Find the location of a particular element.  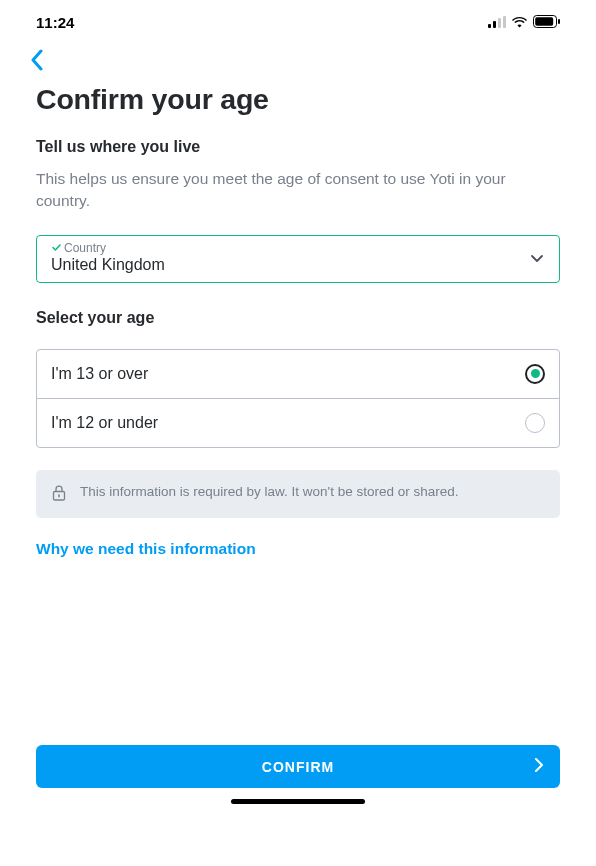

country-label-text: Country is located at coordinates (85, 248).